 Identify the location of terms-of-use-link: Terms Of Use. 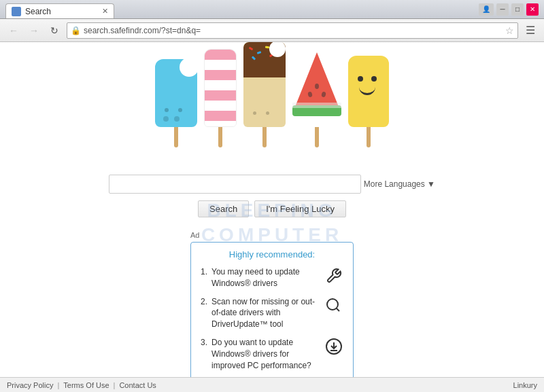
(86, 385).